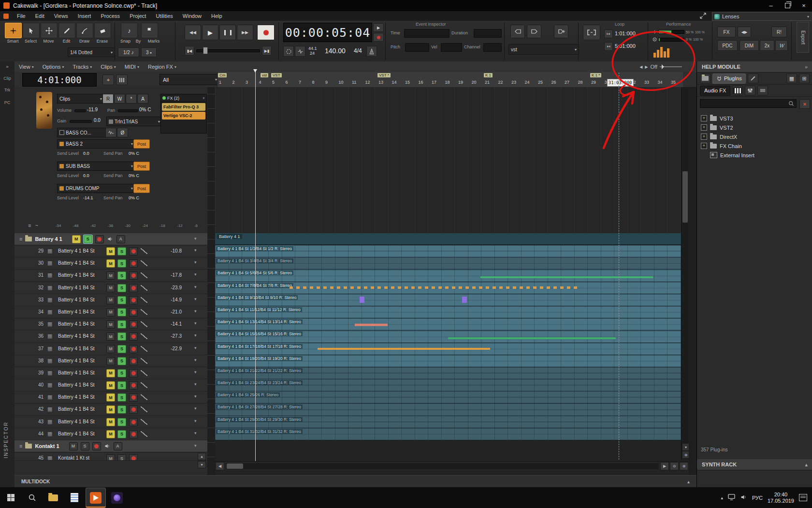 Image resolution: width=812 pixels, height=508 pixels. Describe the element at coordinates (97, 120) in the screenshot. I see `gain-value: 0.0` at that location.